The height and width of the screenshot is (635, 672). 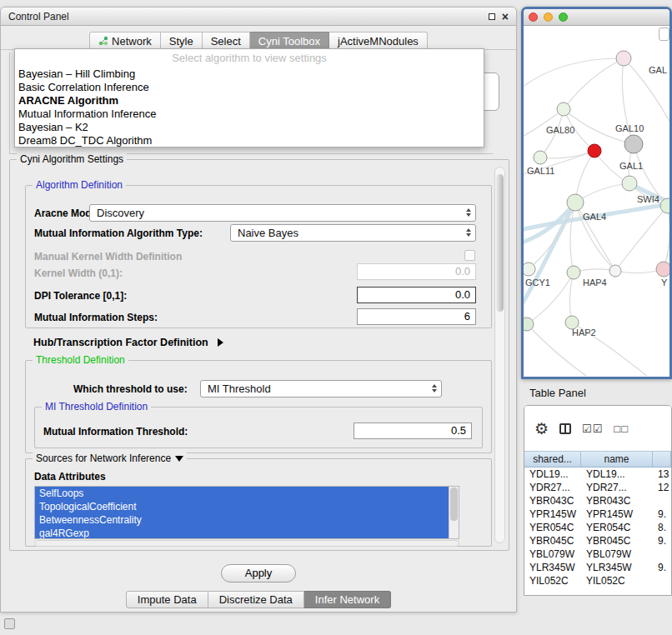 What do you see at coordinates (80, 296) in the screenshot?
I see `dpi-tolerance-label: DPI Tolerance [0,1]:` at bounding box center [80, 296].